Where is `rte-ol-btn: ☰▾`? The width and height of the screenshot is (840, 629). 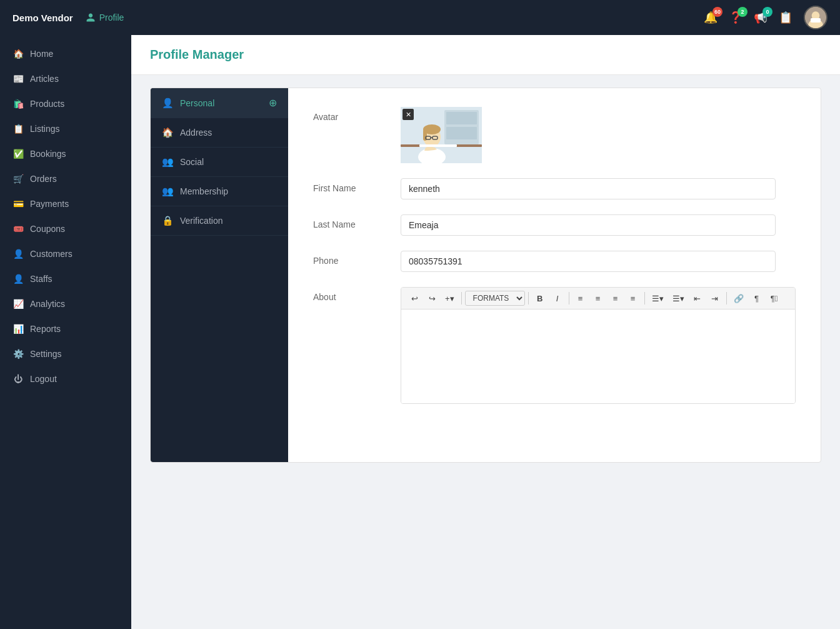
rte-ol-btn: ☰▾ is located at coordinates (679, 298).